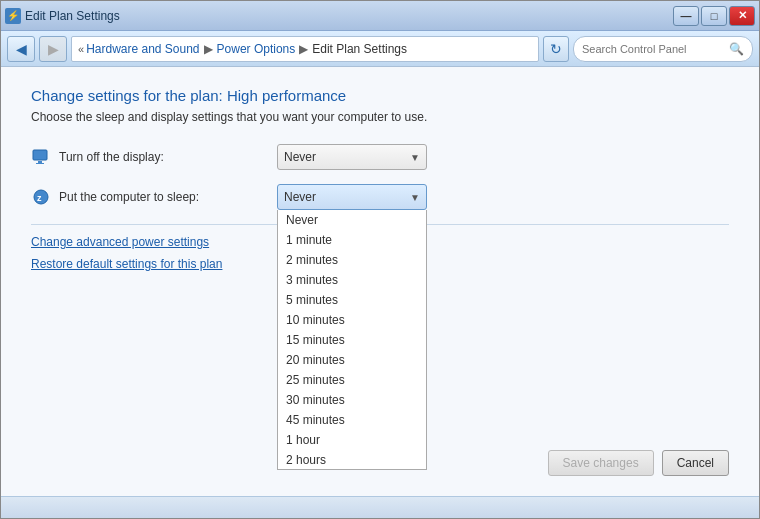  Describe the element at coordinates (352, 460) in the screenshot. I see `sleep-option-2hr: 2 hours` at that location.